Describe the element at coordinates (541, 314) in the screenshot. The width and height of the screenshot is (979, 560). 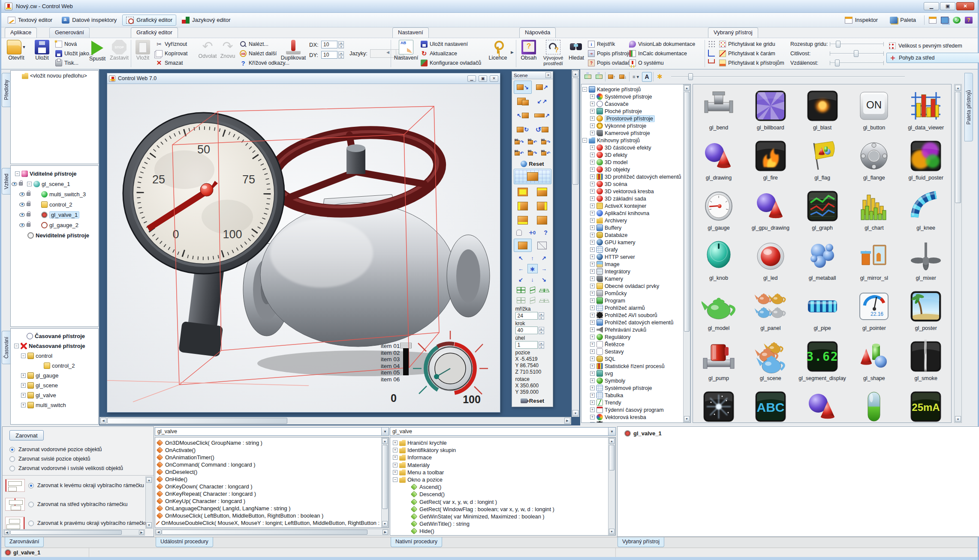
I see `grid-up: ▲` at that location.